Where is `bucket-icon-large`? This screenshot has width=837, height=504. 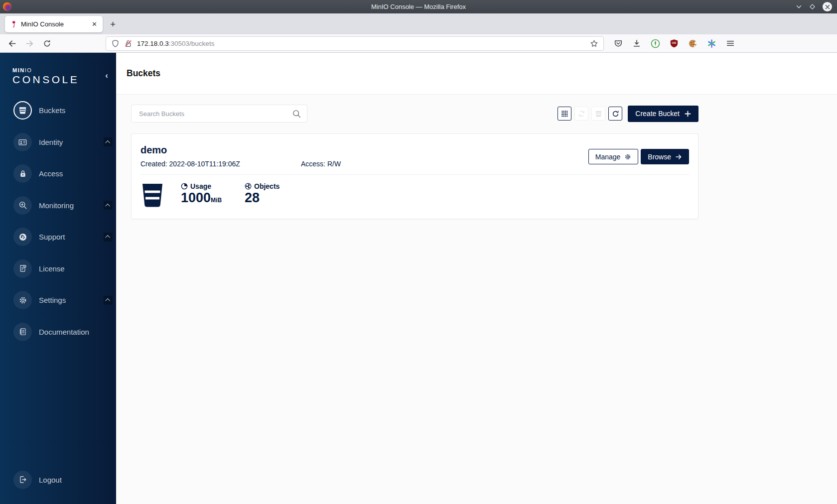 bucket-icon-large is located at coordinates (152, 195).